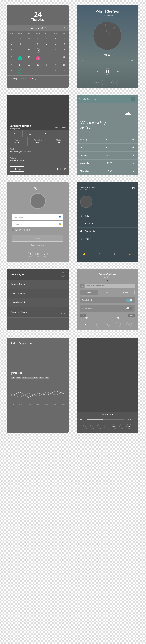 The height and width of the screenshot is (644, 146). Describe the element at coordinates (107, 156) in the screenshot. I see `weather-row: Tusday14 °C❄` at that location.